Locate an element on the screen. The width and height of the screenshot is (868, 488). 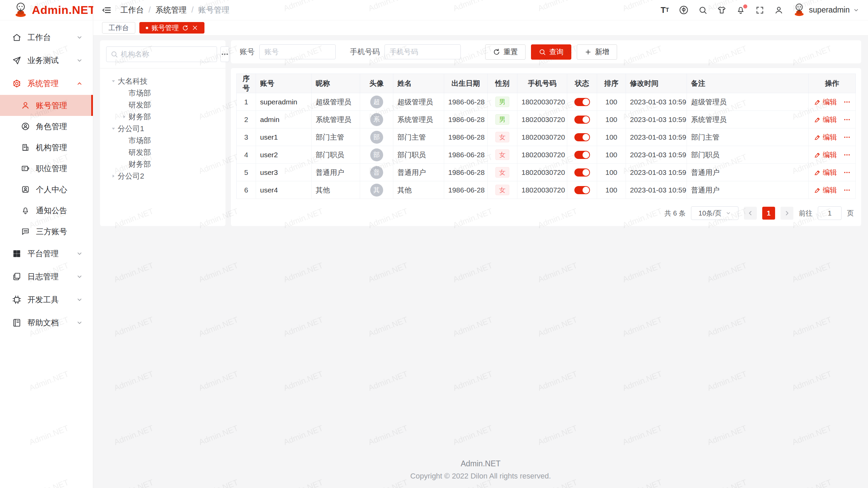
sidebar-subitem-2-6: 三方账号 is located at coordinates (46, 231).